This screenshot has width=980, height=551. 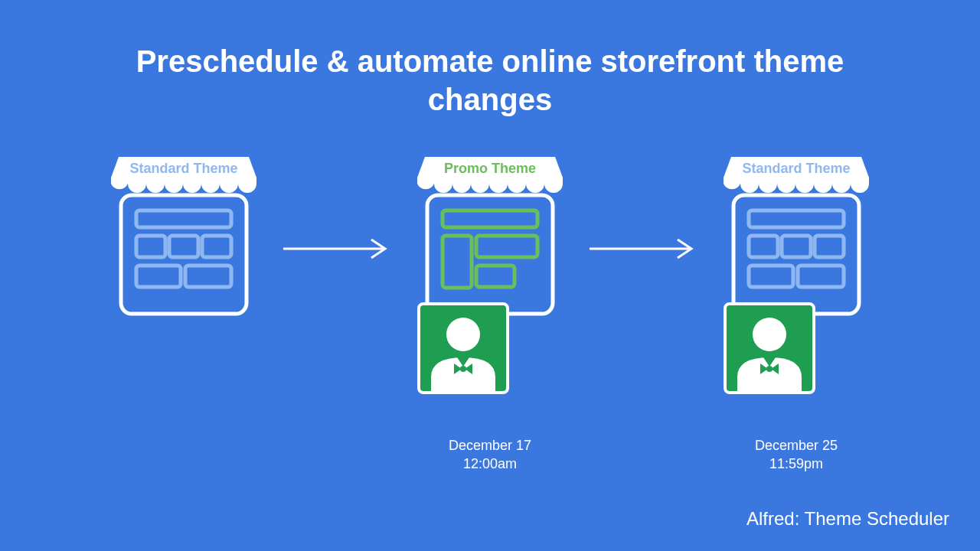 I want to click on storefront-icon: Promo Theme, so click(x=490, y=237).